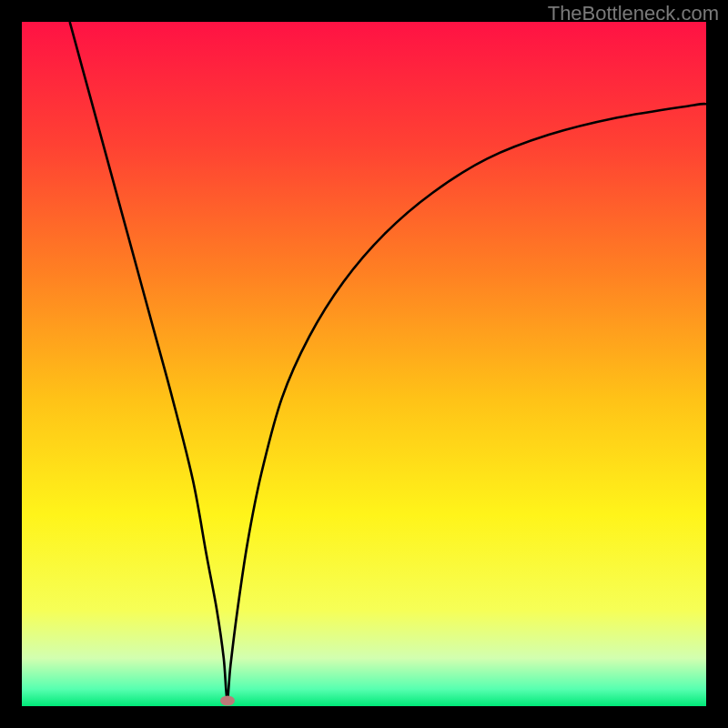 The height and width of the screenshot is (728, 728). Describe the element at coordinates (633, 14) in the screenshot. I see `watermark-text: TheBottleneck.com` at that location.